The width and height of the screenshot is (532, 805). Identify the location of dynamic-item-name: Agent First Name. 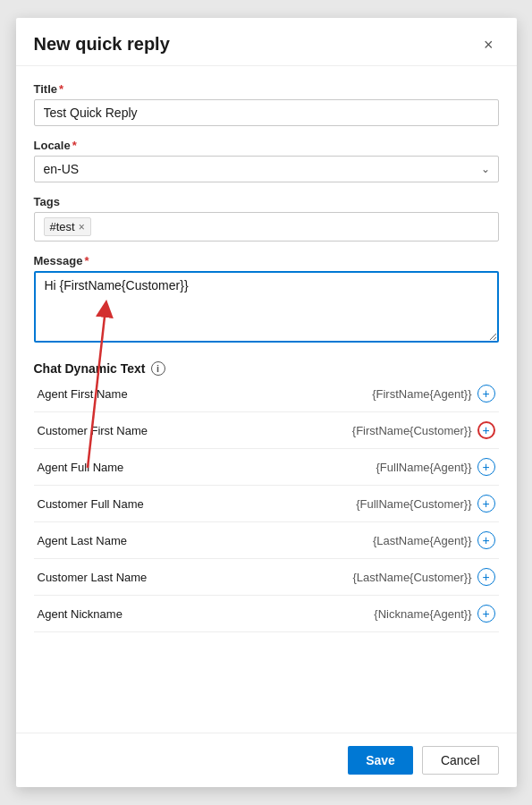
(139, 394).